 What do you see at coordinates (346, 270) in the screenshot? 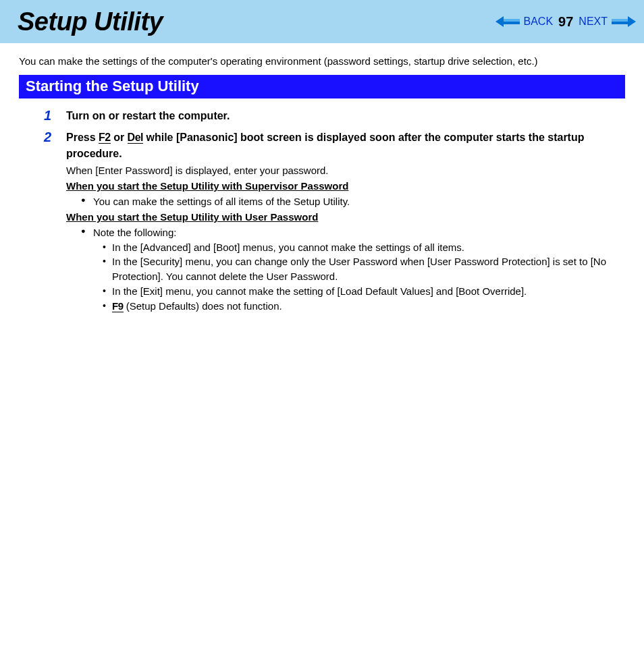
I see `bullet-list: Note the following: In the [Advanced] an…` at bounding box center [346, 270].